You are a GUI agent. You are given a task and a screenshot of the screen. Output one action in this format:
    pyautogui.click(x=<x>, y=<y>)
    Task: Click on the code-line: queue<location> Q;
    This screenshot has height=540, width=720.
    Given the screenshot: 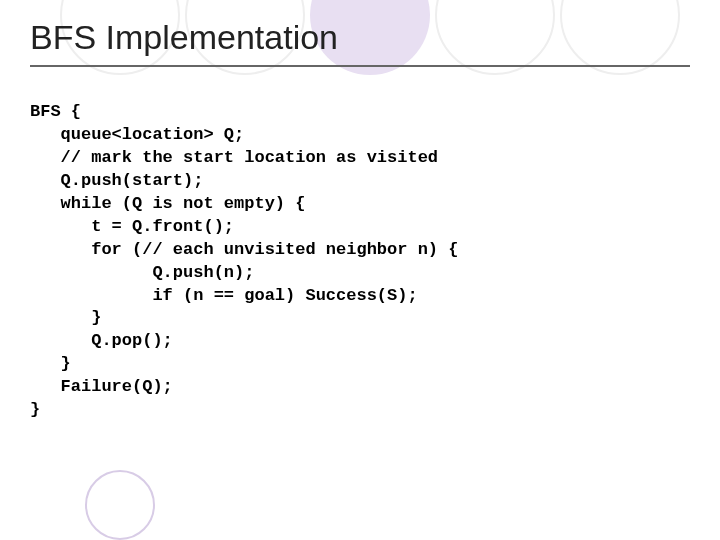 What is the action you would take?
    pyautogui.click(x=137, y=134)
    